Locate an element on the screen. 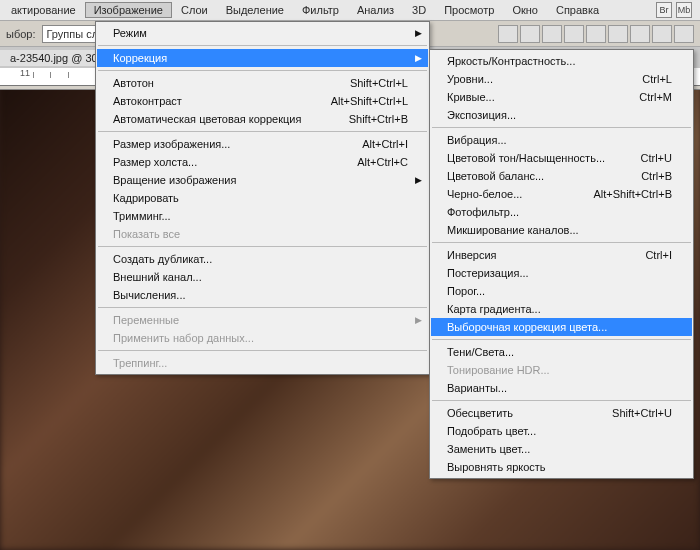 The height and width of the screenshot is (550, 700). ruler-mark: 11 is located at coordinates (25, 73).